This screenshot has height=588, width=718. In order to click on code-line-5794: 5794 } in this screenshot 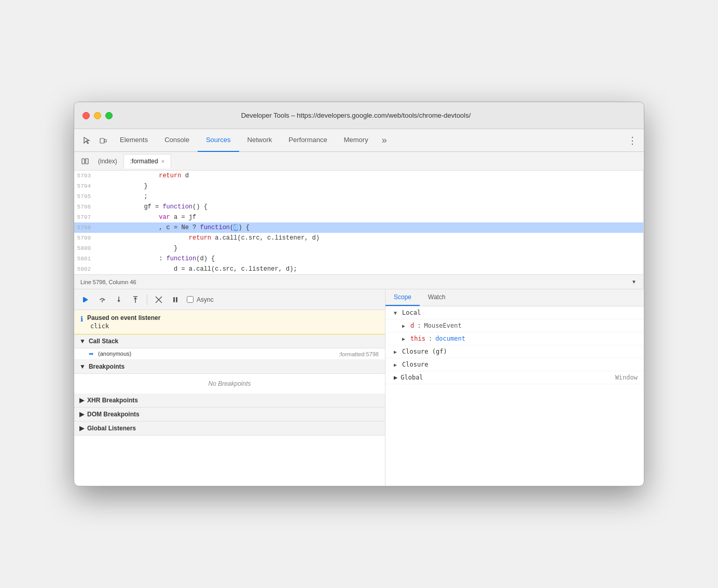, I will do `click(359, 186)`.